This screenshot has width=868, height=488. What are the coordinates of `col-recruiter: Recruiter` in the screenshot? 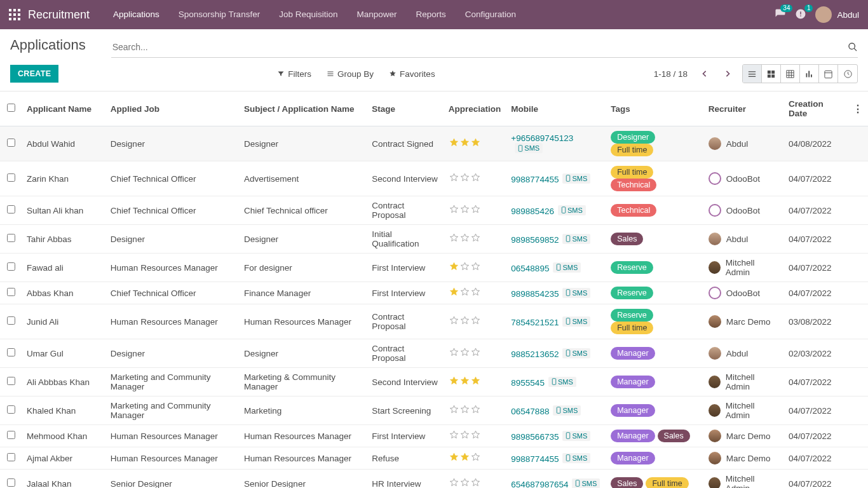 It's located at (743, 109).